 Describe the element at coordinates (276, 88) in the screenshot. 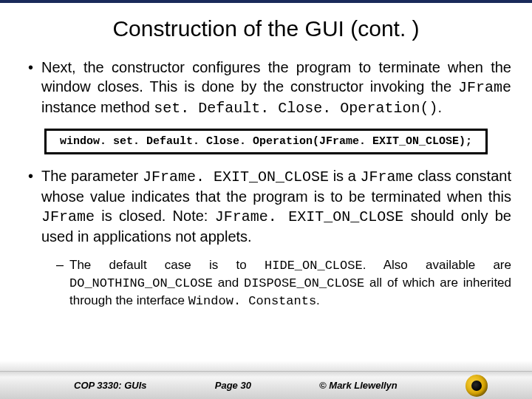

I see `bullet-1-text: Next, the constructor configures the pro…` at that location.